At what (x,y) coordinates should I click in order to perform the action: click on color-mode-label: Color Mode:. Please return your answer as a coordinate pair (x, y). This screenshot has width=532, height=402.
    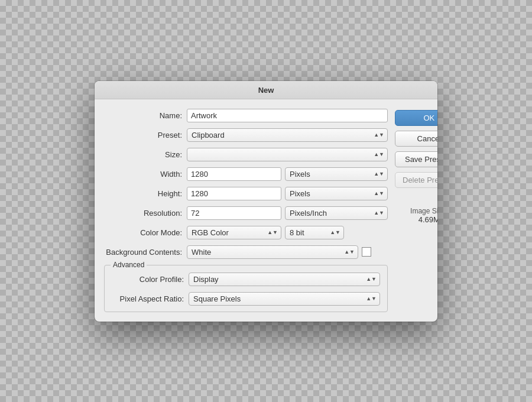
    Looking at the image, I should click on (145, 233).